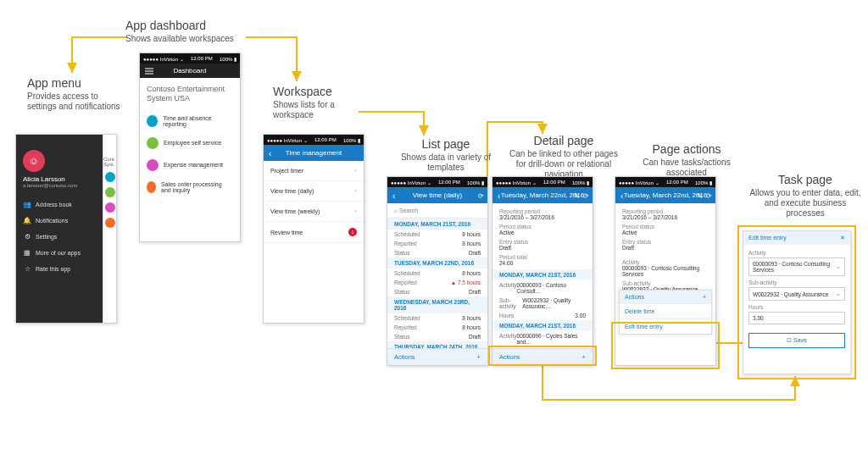 The height and width of the screenshot is (454, 868). Describe the element at coordinates (149, 71) in the screenshot. I see `hamburger-icon` at that location.